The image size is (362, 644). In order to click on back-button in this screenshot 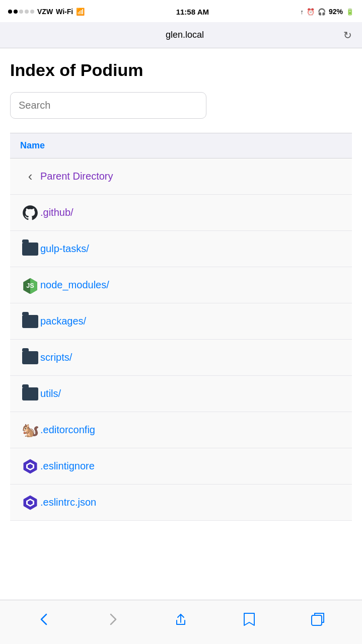, I will do `click(44, 619)`.